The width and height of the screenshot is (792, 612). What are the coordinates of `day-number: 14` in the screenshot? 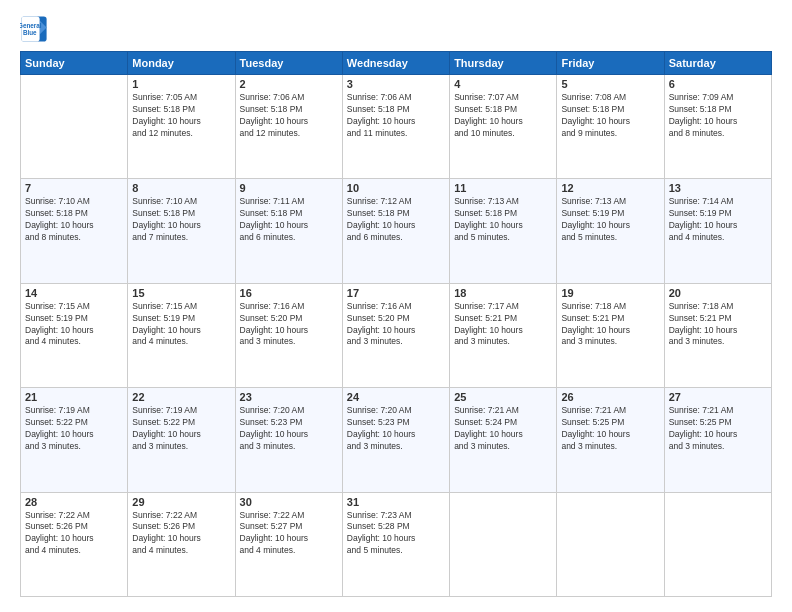 It's located at (74, 293).